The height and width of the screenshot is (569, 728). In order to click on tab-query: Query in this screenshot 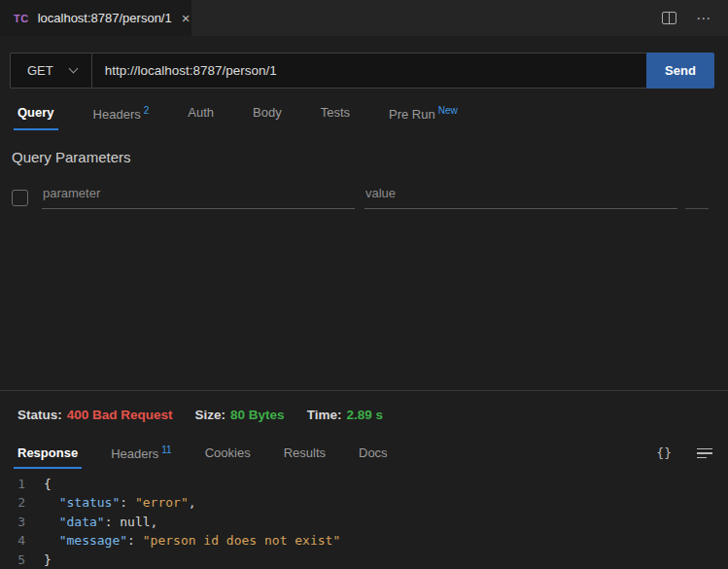, I will do `click(36, 114)`.